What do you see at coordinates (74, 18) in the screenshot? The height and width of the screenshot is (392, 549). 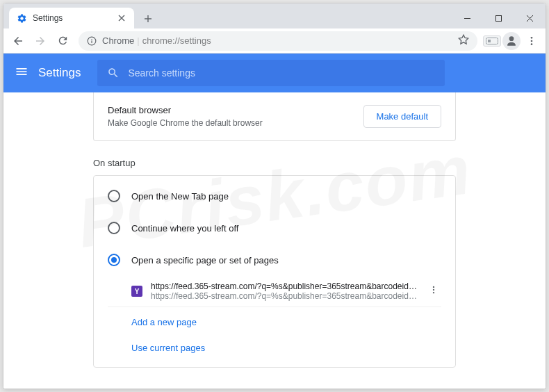 I see `tab-title: Settings` at bounding box center [74, 18].